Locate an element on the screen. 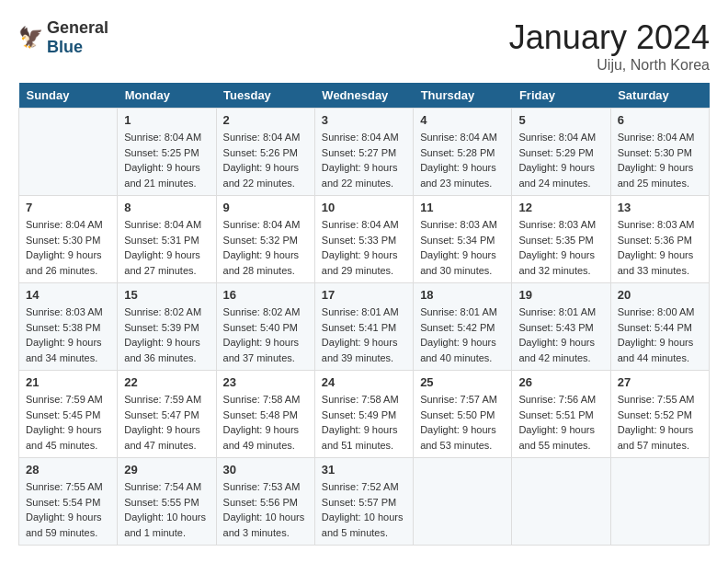 This screenshot has height=563, width=728. calendar-cell: 10Sunrise: 8:04 AMSunset: 5:33 PMDayligh… is located at coordinates (364, 239).